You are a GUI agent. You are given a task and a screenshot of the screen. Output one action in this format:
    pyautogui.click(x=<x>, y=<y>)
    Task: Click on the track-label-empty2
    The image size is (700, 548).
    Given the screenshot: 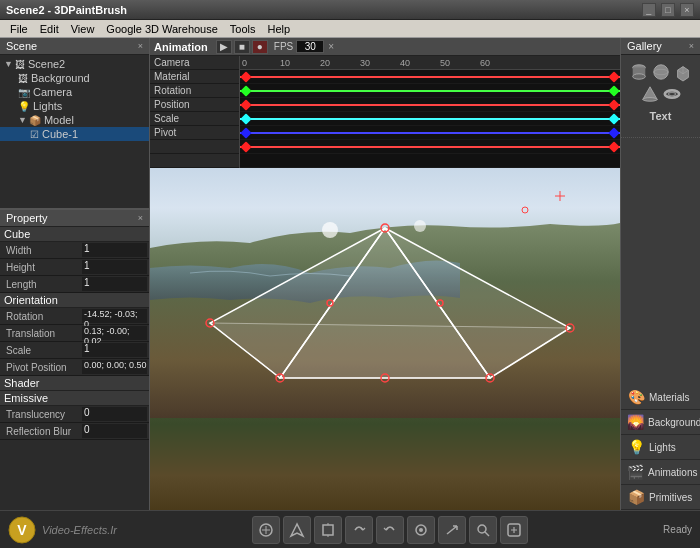 What is the action you would take?
    pyautogui.click(x=194, y=161)
    